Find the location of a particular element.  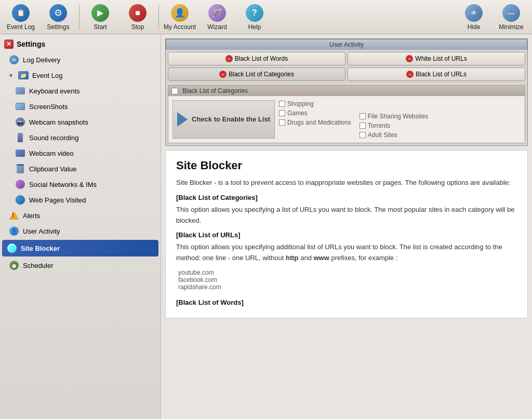

cat-label-drugs: Drugs and Medications is located at coordinates (319, 123).